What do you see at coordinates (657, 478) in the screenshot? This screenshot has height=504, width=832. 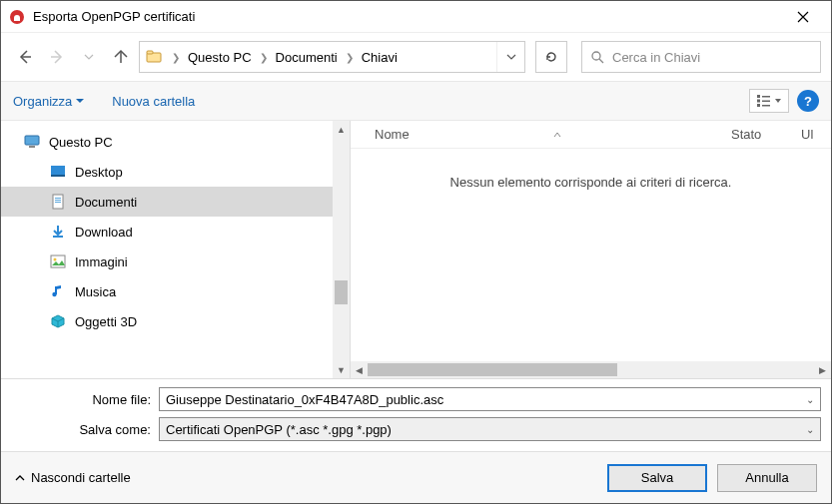 I see `save-button: Salva` at bounding box center [657, 478].